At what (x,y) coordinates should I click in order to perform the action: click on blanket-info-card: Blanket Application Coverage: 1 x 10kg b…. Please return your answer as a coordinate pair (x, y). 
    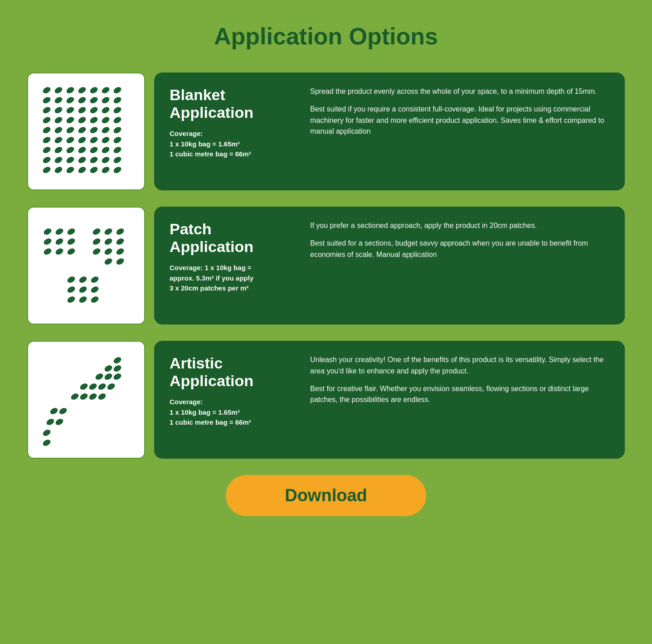
    Looking at the image, I should click on (389, 131).